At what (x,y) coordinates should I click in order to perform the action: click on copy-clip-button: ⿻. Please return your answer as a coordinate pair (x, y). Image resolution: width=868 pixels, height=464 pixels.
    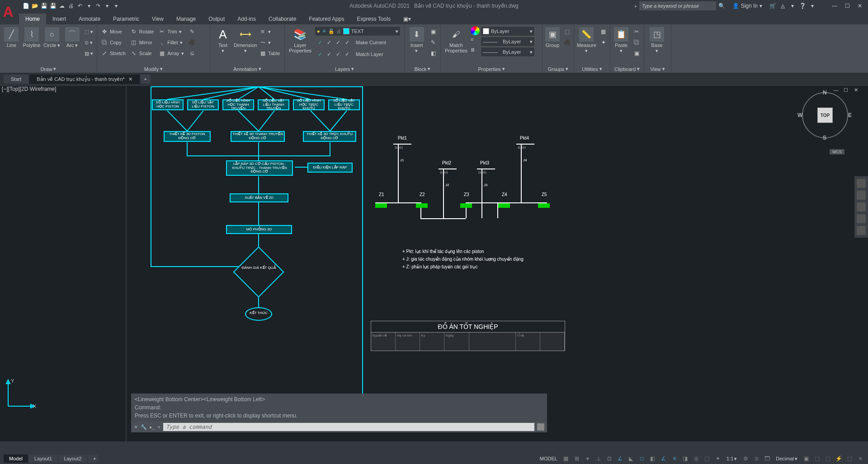
    Looking at the image, I should click on (637, 42).